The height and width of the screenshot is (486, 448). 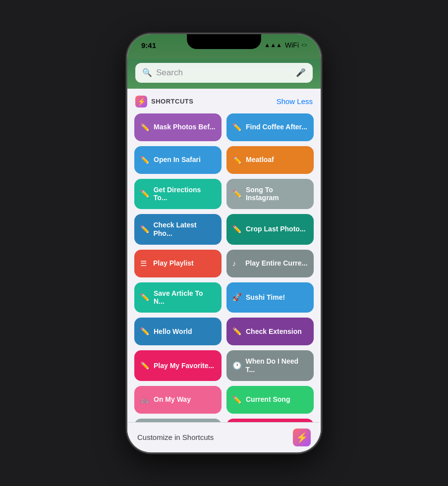 What do you see at coordinates (224, 74) in the screenshot?
I see `search-bar-container: 🔍 Search 🎤` at bounding box center [224, 74].